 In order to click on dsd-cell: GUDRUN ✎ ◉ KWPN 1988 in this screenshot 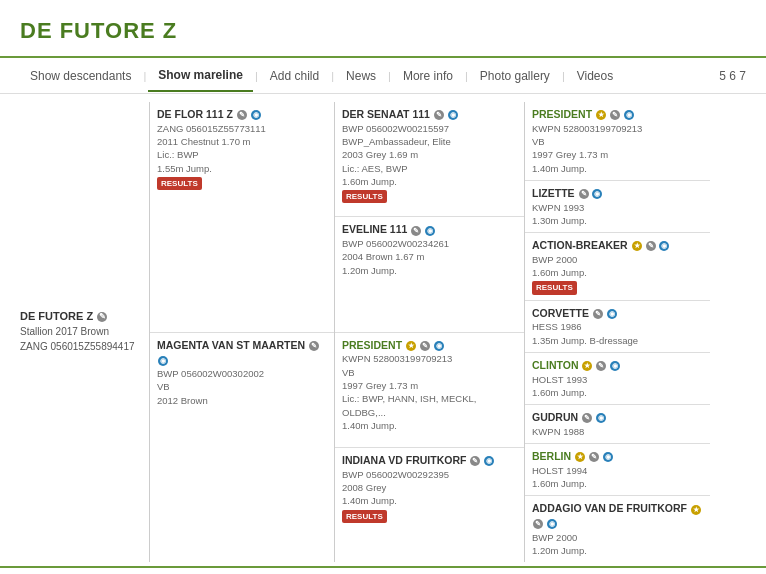, I will do `click(618, 424)`.